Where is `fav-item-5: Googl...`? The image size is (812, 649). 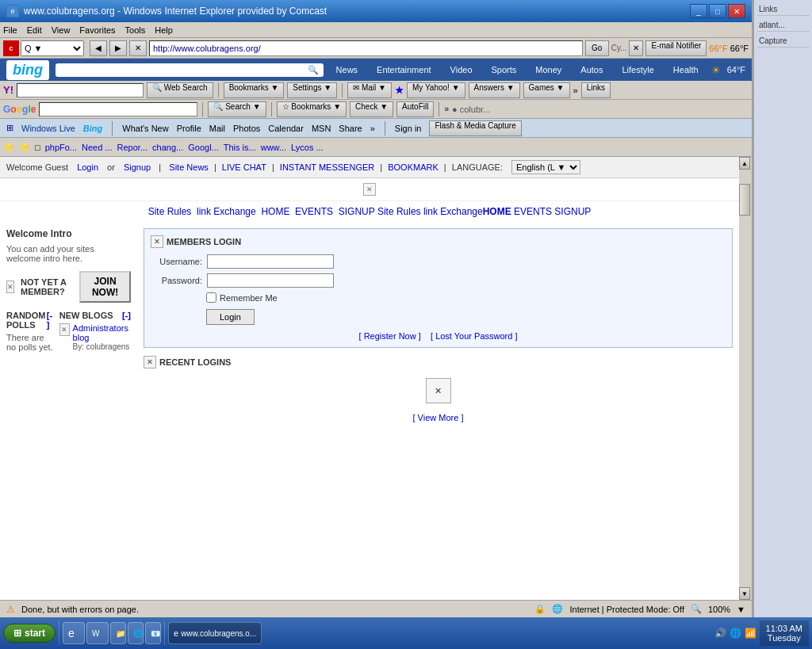 fav-item-5: Googl... is located at coordinates (203, 147).